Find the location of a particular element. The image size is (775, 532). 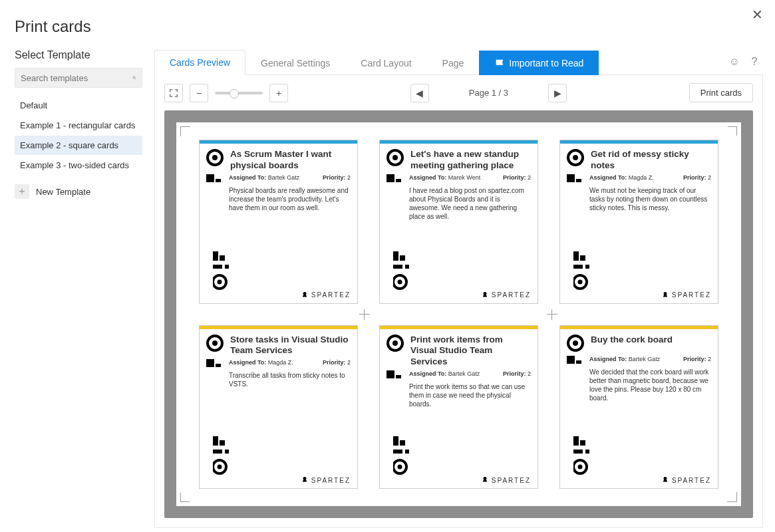

new-template-button: + New Template is located at coordinates (78, 192).